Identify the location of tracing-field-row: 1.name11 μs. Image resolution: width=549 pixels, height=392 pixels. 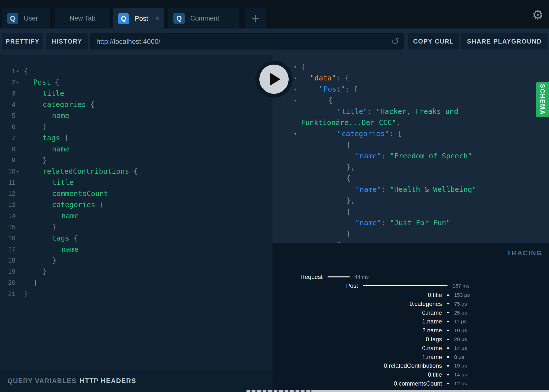
(411, 321).